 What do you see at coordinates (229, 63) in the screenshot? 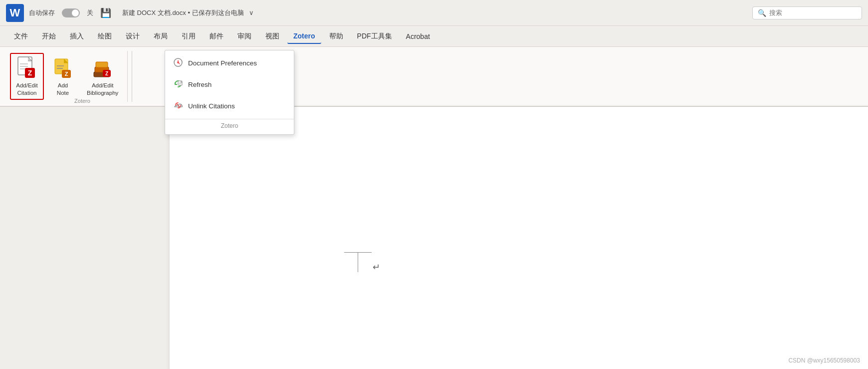
I see `document-preferences-item: Document Preferences` at bounding box center [229, 63].